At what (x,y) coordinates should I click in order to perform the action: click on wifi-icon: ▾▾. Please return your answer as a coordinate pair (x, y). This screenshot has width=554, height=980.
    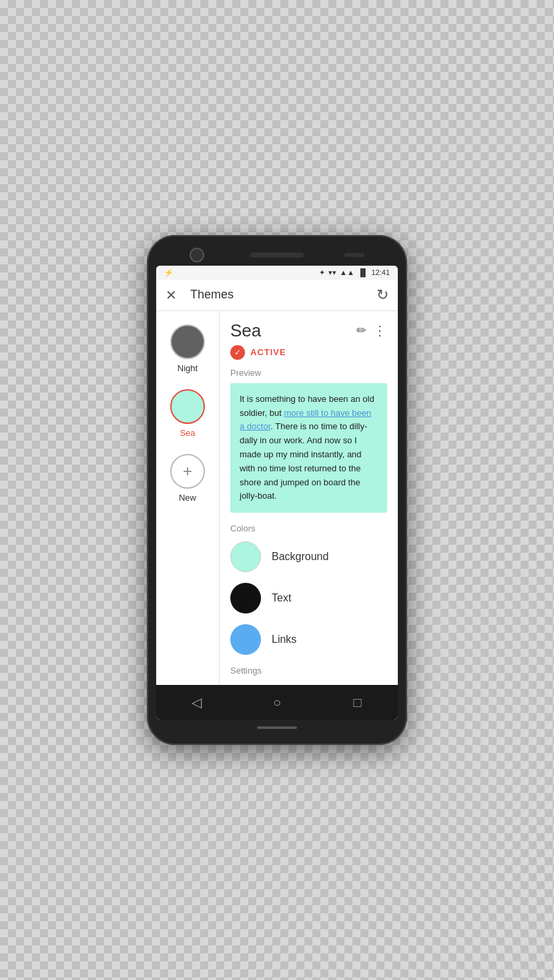
    Looking at the image, I should click on (332, 272).